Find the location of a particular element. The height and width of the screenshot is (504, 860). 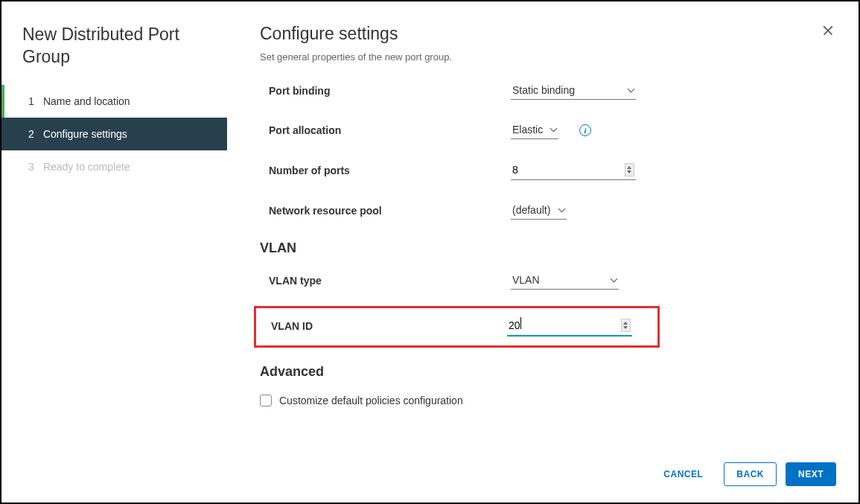

step-ready-to-complete: 3 Ready to complete is located at coordinates (115, 167).